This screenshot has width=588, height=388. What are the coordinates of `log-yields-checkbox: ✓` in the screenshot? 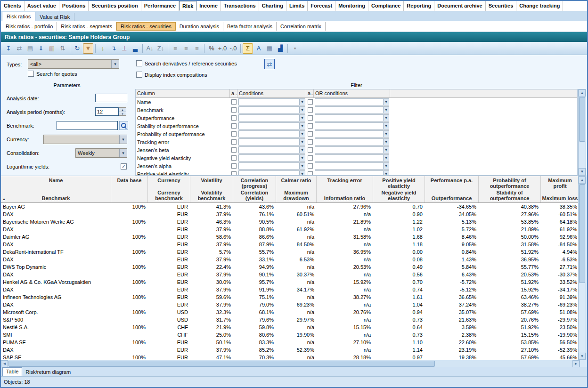 It's located at (123, 167).